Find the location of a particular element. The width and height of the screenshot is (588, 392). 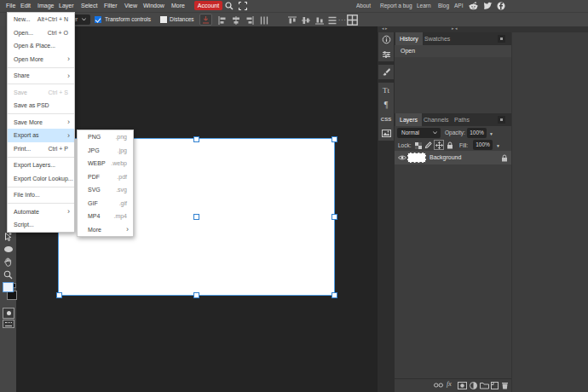

align-bottom-icon is located at coordinates (320, 20).